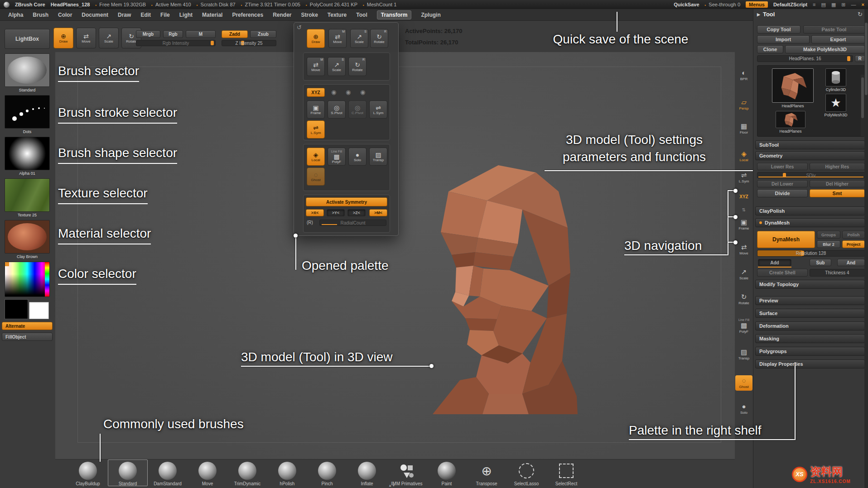  I want to click on thumbs-scrollbar, so click(863, 105).